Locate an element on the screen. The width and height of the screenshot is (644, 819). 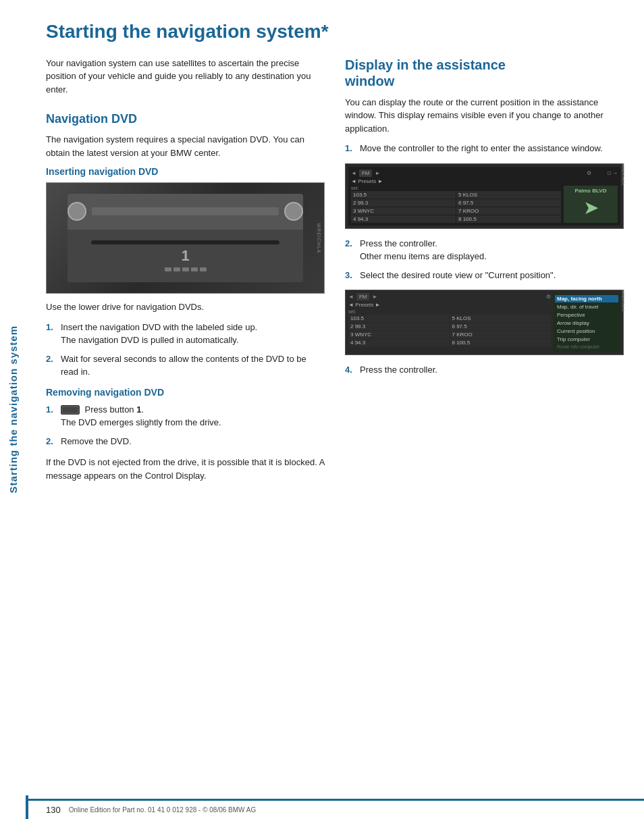
dashboard-slot is located at coordinates (185, 211).